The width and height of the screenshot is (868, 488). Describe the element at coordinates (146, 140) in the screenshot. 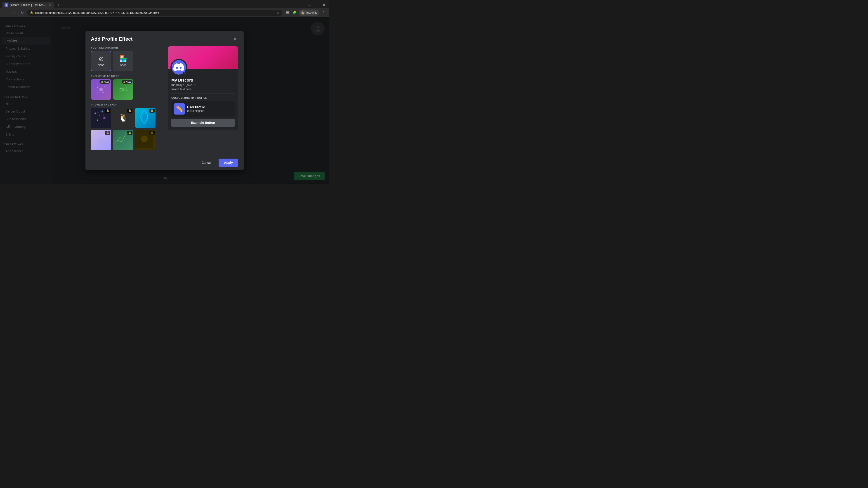

I see `preview-item-6: 🔒` at that location.